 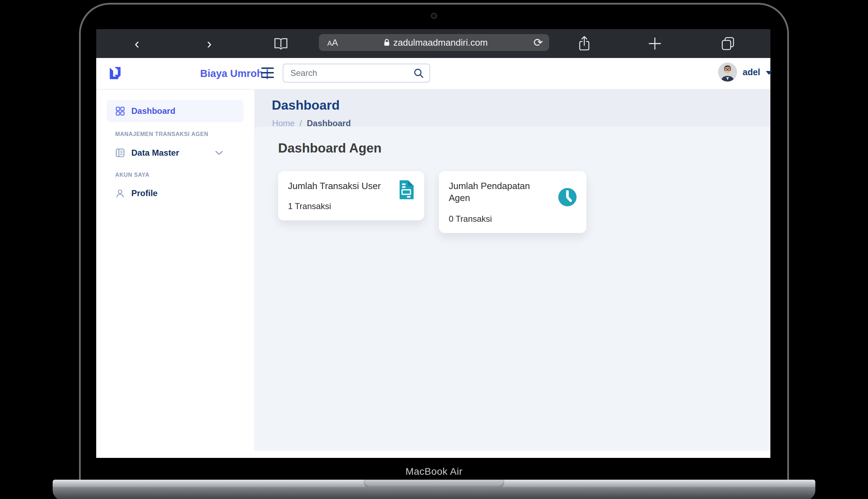 I want to click on section-heading: Dashboard Agen, so click(x=330, y=148).